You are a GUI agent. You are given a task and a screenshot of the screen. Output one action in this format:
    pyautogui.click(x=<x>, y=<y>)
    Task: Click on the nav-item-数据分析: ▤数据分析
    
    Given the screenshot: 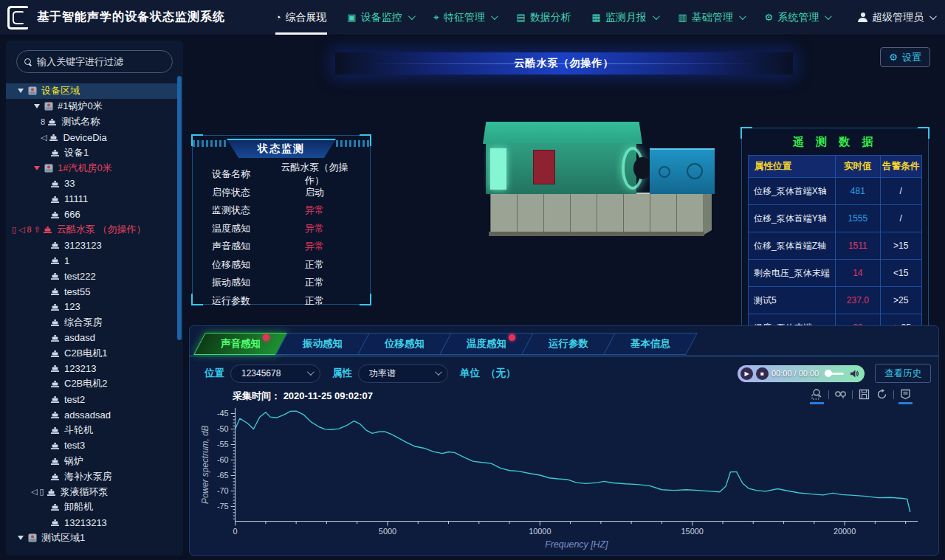 What is the action you would take?
    pyautogui.click(x=543, y=18)
    